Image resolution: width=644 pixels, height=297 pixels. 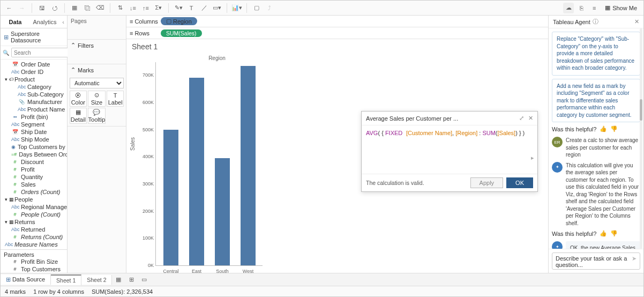 What do you see at coordinates (596, 21) in the screenshot?
I see `info-icon: ⓘ` at bounding box center [596, 21].